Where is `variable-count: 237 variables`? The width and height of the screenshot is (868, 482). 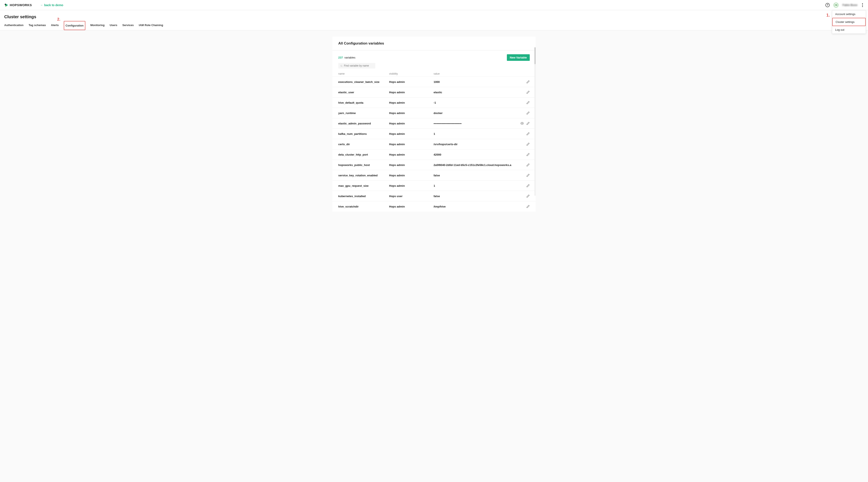
variable-count: 237 variables is located at coordinates (347, 57).